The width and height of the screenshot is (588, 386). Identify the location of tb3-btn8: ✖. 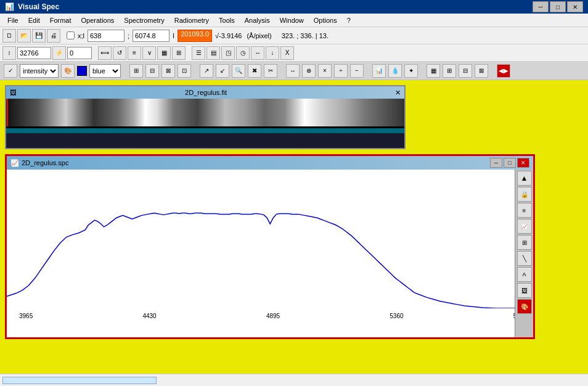
(255, 71).